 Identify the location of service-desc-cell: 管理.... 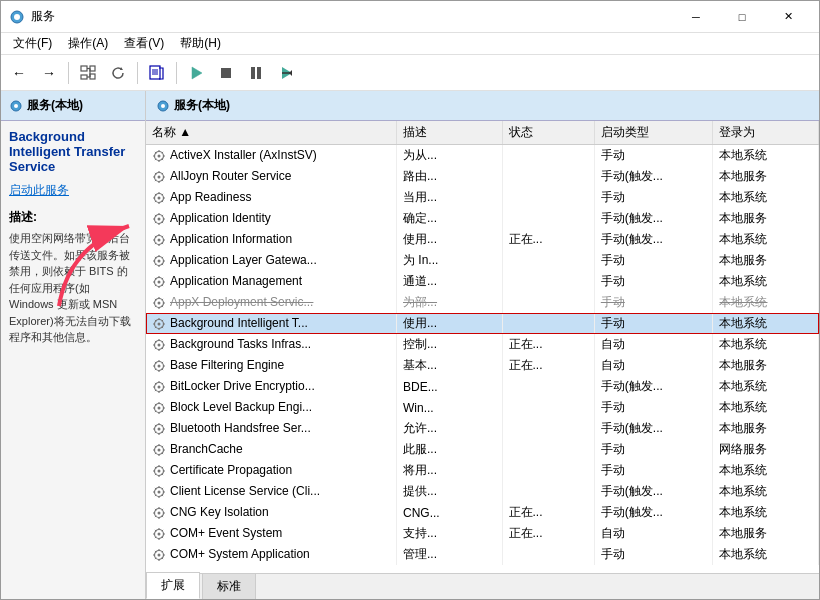
(450, 554).